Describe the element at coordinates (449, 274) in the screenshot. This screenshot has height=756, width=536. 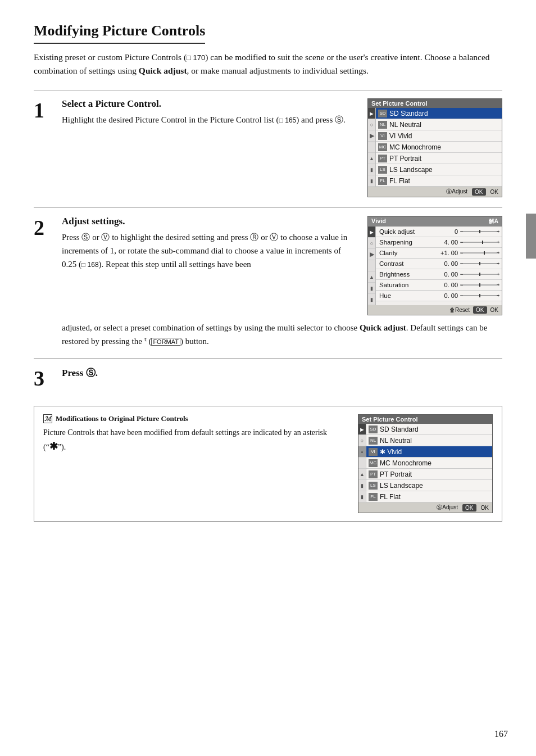
I see `s2val-4: 0. 00` at that location.